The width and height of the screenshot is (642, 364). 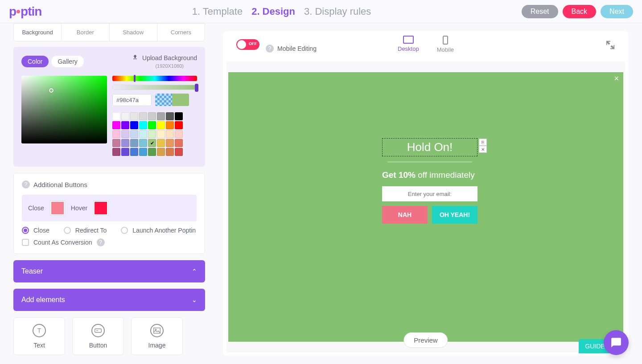 What do you see at coordinates (425, 340) in the screenshot?
I see `preview-button: Preview` at bounding box center [425, 340].